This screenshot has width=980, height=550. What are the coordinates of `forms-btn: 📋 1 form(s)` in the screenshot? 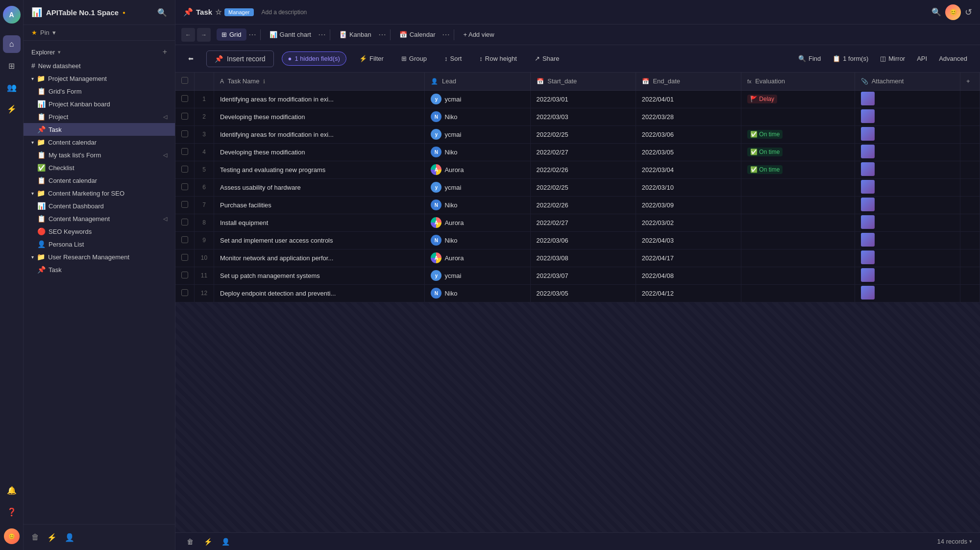 It's located at (851, 59).